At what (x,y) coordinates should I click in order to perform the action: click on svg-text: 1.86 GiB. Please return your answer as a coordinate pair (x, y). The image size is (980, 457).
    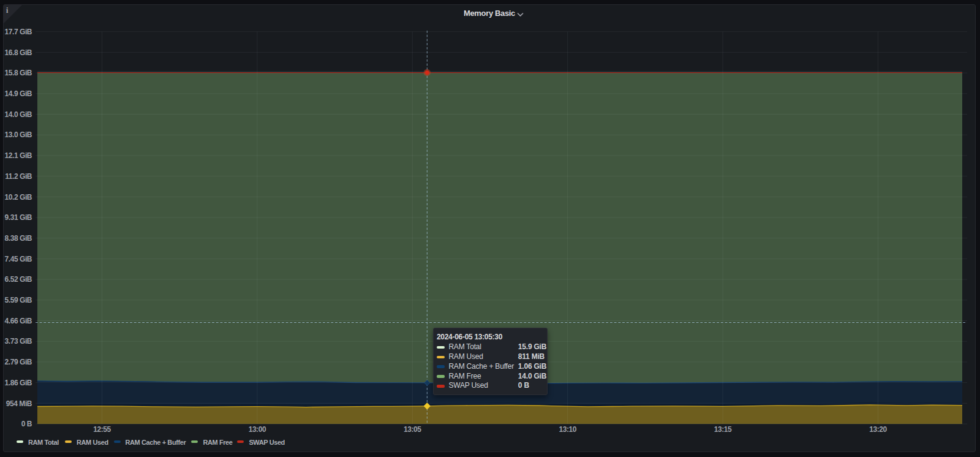
    Looking at the image, I should click on (18, 383).